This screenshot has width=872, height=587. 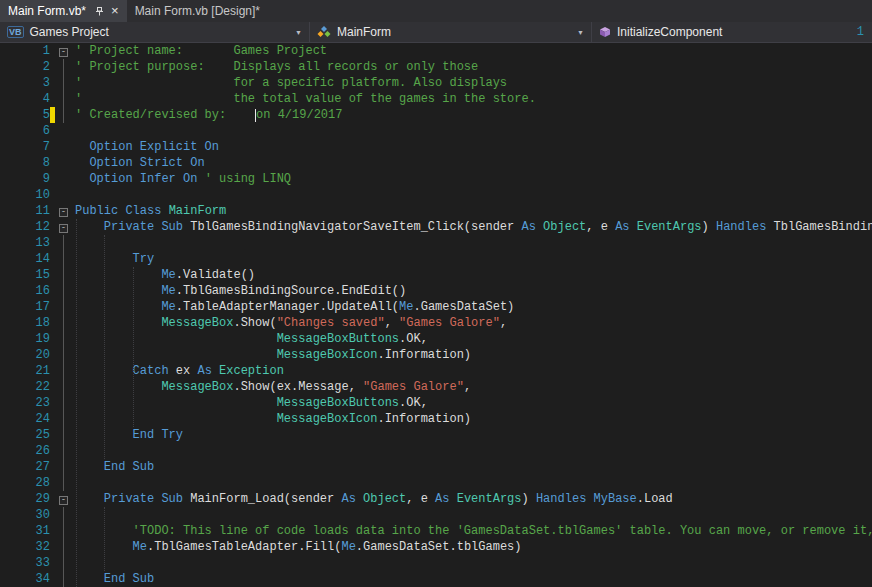 What do you see at coordinates (436, 147) in the screenshot?
I see `code-line: 7 Option Explicit On` at bounding box center [436, 147].